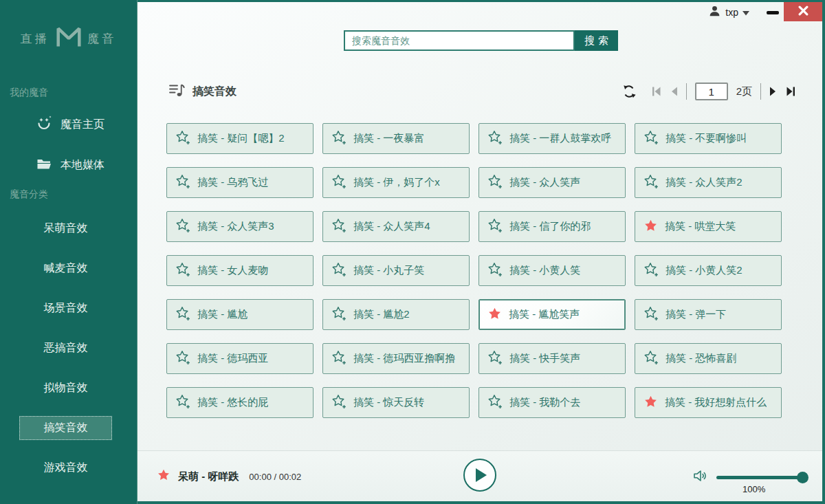 Image resolution: width=825 pixels, height=504 pixels. What do you see at coordinates (729, 12) in the screenshot?
I see `user-menu: txp` at bounding box center [729, 12].